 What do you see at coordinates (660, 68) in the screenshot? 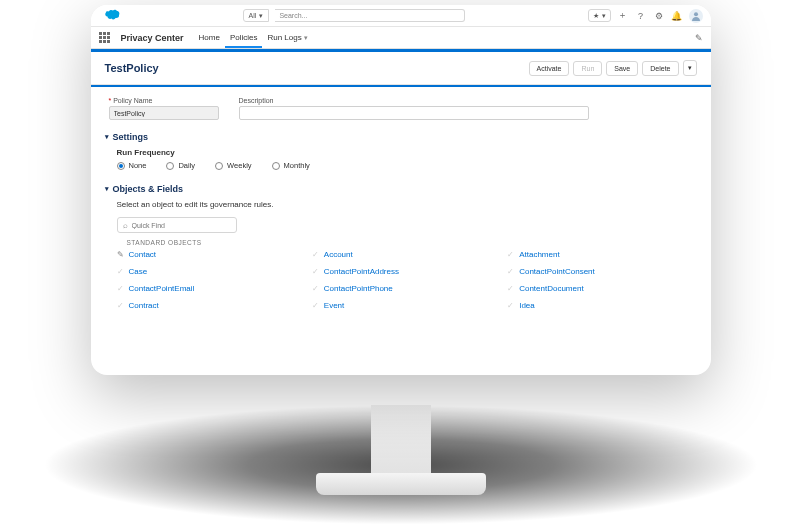
I see `delete-button: Delete` at bounding box center [660, 68].